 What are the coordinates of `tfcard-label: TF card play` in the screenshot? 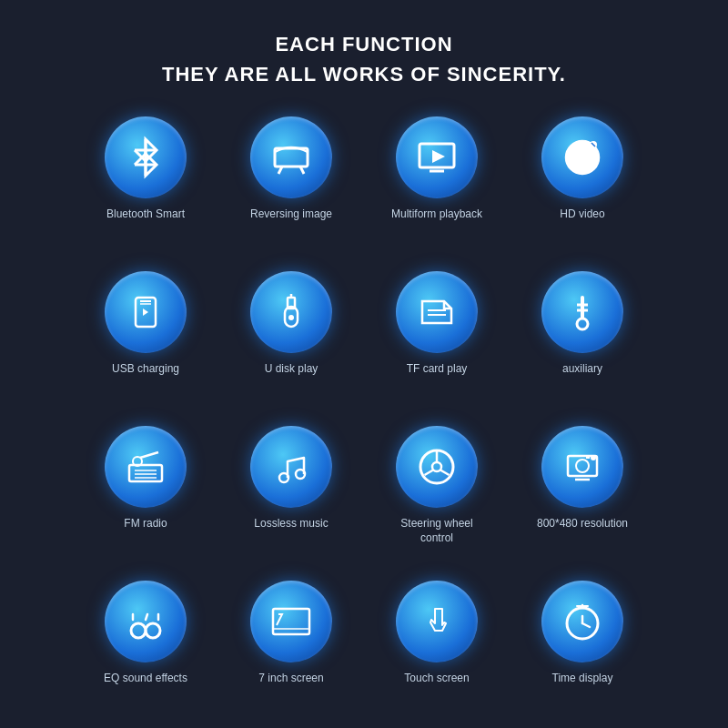 It's located at (437, 369).